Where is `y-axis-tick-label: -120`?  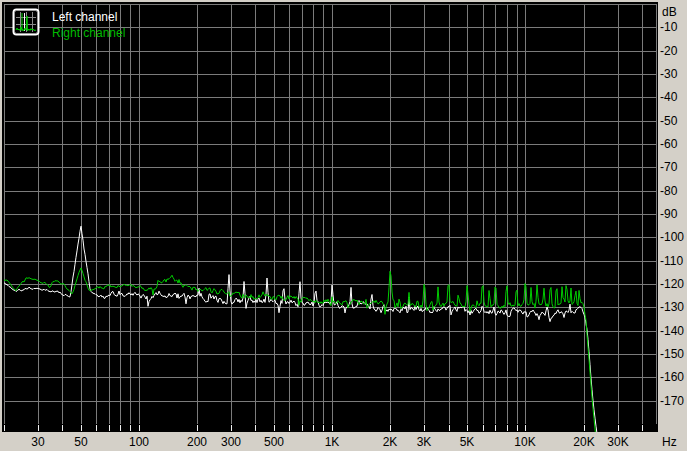 y-axis-tick-label: -120 is located at coordinates (674, 284).